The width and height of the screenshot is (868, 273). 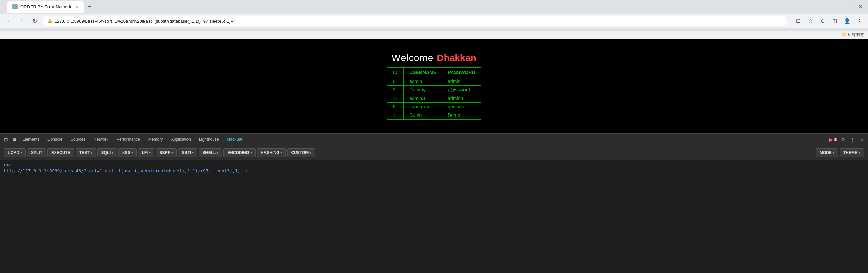 What do you see at coordinates (35, 21) in the screenshot?
I see `reload-button: ↻` at bounding box center [35, 21].